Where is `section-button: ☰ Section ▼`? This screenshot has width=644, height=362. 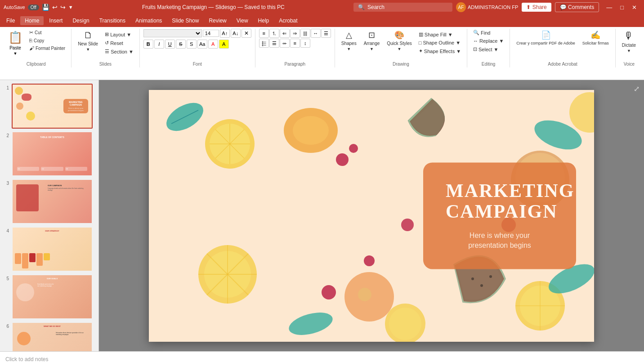 section-button: ☰ Section ▼ is located at coordinates (119, 51).